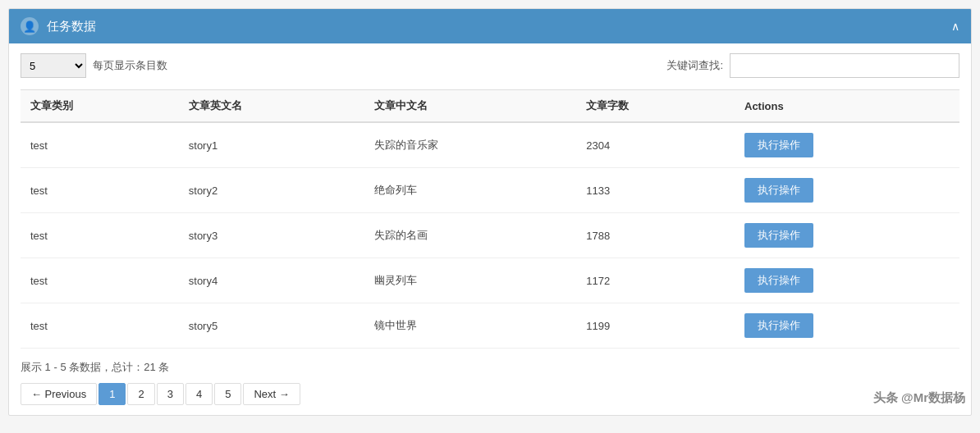  What do you see at coordinates (655, 145) in the screenshot?
I see `cell-word-count: 2304` at bounding box center [655, 145].